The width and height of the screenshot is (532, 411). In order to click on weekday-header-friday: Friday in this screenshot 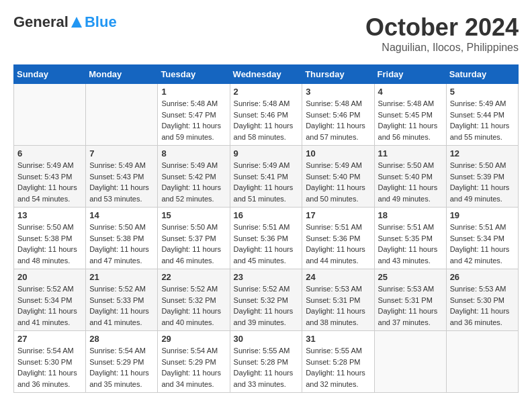, I will do `click(410, 75)`.